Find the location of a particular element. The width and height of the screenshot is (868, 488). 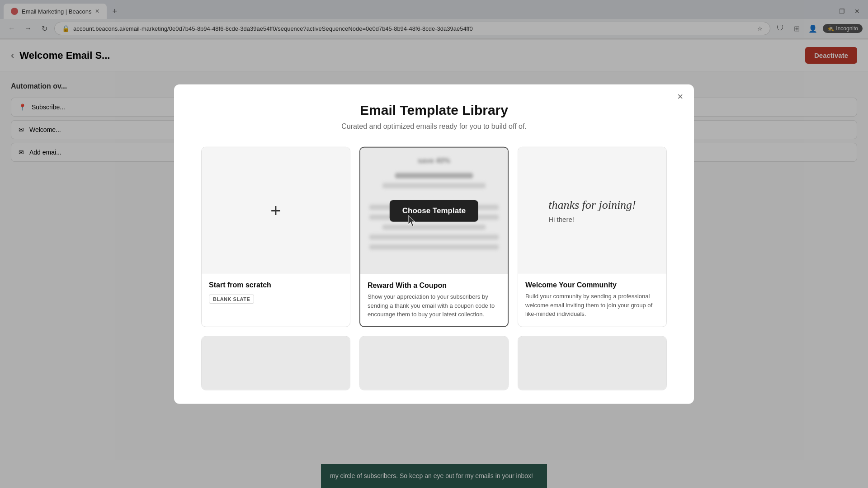

welcome-body-text: Hi there! is located at coordinates (561, 219).